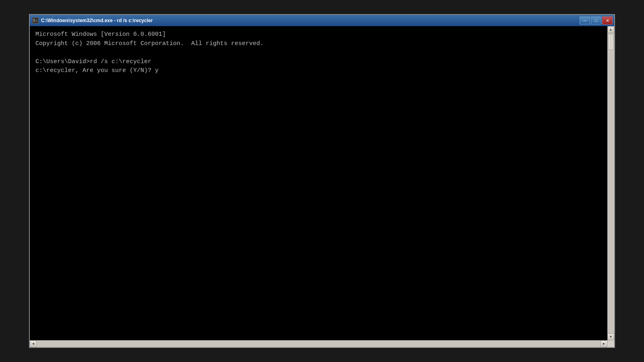 This screenshot has width=644, height=362. I want to click on scroll-up-button: ▲, so click(611, 30).